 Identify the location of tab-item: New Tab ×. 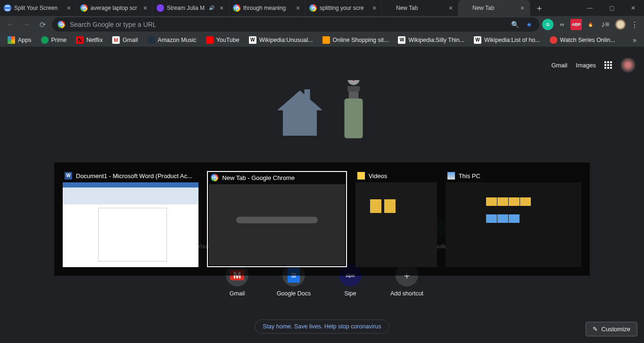
(420, 8).